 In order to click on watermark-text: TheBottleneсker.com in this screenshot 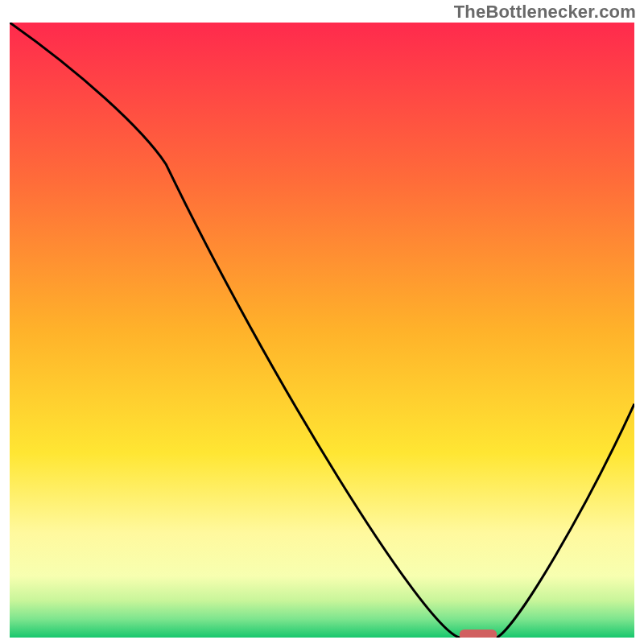, I will do `click(545, 12)`.